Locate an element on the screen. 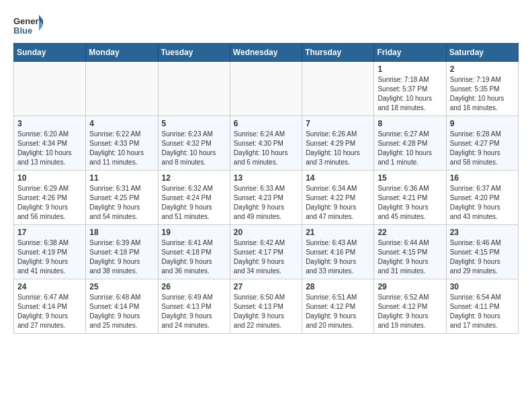 The image size is (532, 411). calendar-cell: 15Sunrise: 6:36 AM Sunset: 4:21 PM Dayli… is located at coordinates (410, 197).